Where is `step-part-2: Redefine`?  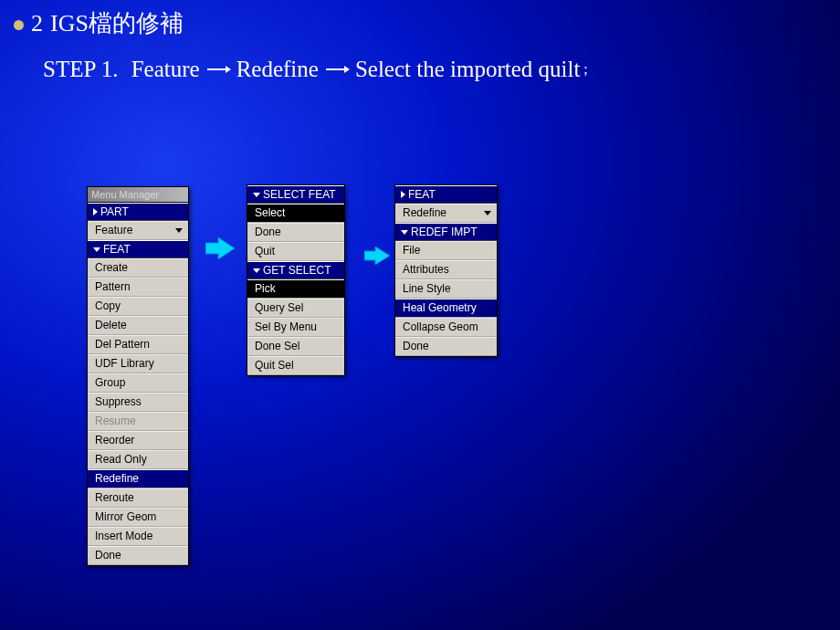 step-part-2: Redefine is located at coordinates (278, 69).